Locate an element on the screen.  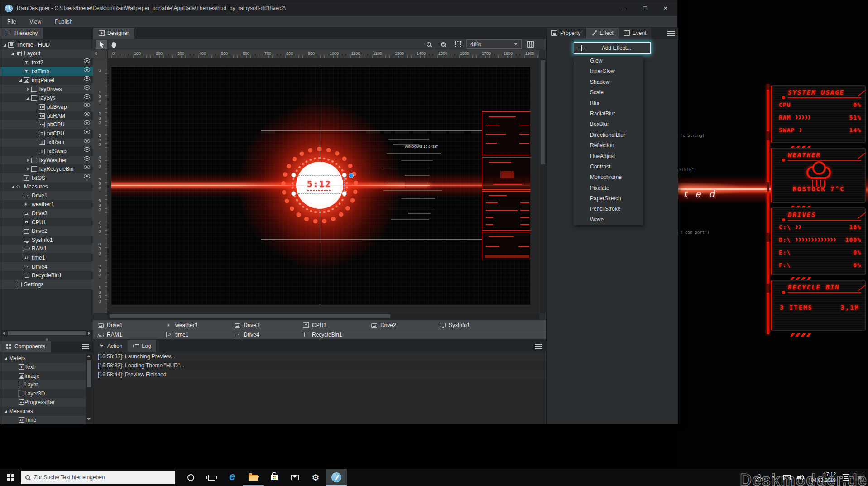
measure-chip-drive3: Drive3 is located at coordinates (264, 325).